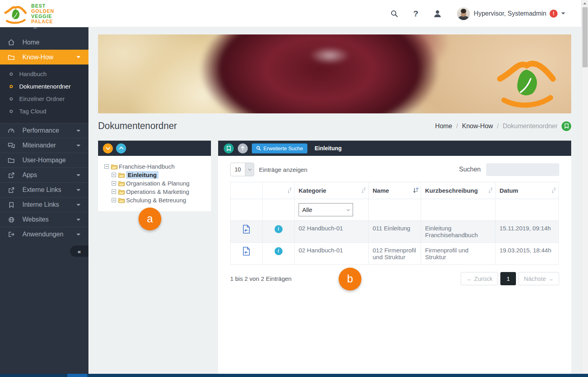  Describe the element at coordinates (16, 14) in the screenshot. I see `brand-pagoda-leaf-icon` at that location.